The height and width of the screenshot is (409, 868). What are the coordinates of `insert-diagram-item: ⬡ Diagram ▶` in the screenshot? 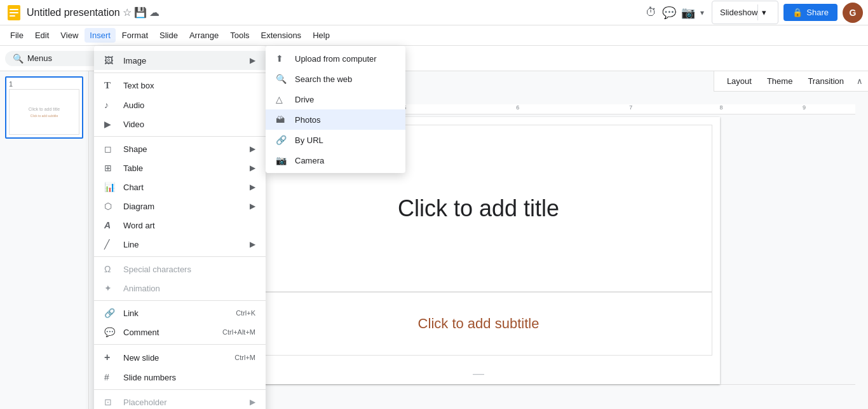 It's located at (180, 206).